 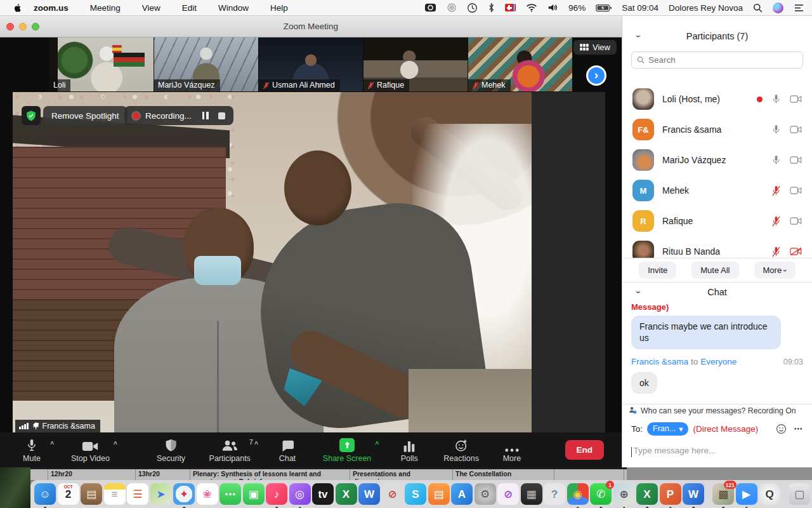 What do you see at coordinates (718, 362) in the screenshot?
I see `recipient-name: Everyone` at bounding box center [718, 362].